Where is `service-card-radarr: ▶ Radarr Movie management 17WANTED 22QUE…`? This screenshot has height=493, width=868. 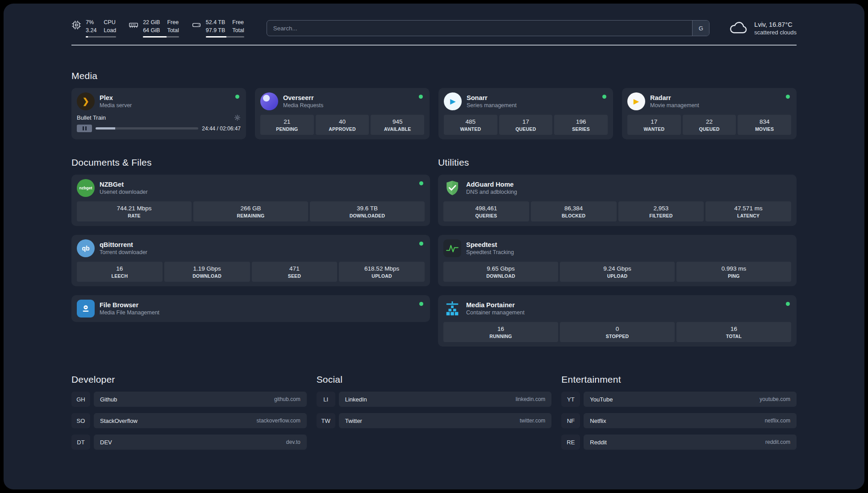
service-card-radarr: ▶ Radarr Movie management 17WANTED 22QUE… is located at coordinates (709, 113).